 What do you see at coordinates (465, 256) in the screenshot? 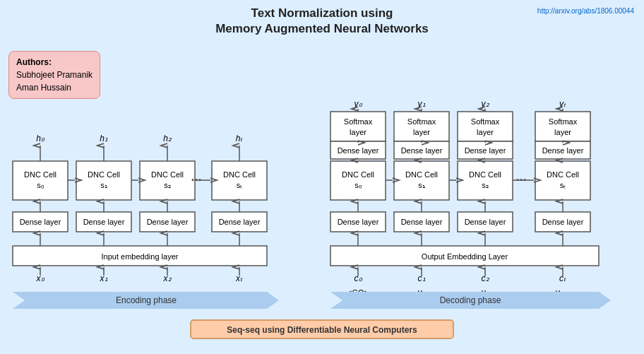
I see `svg-text: Output Embedding Layer` at bounding box center [465, 256].